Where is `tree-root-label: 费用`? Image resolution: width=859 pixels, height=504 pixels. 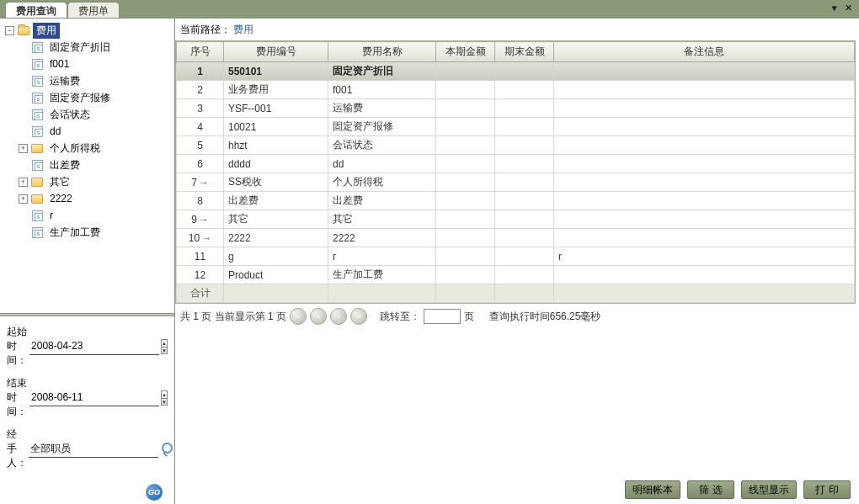 tree-root-label: 费用 is located at coordinates (46, 30).